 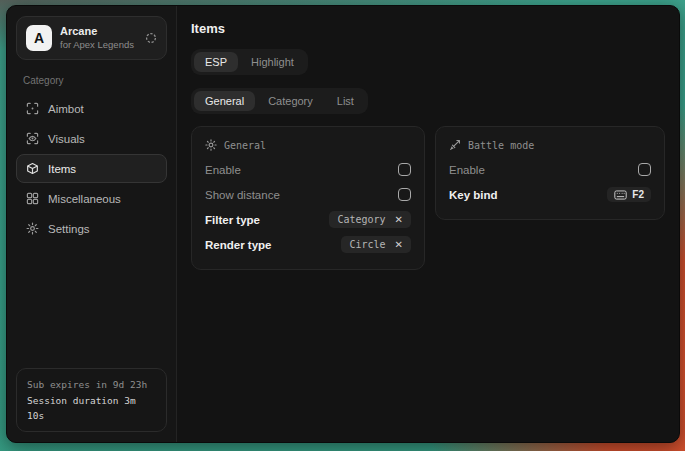 What do you see at coordinates (250, 62) in the screenshot?
I see `mode-tab-group: ESP Highlight` at bounding box center [250, 62].